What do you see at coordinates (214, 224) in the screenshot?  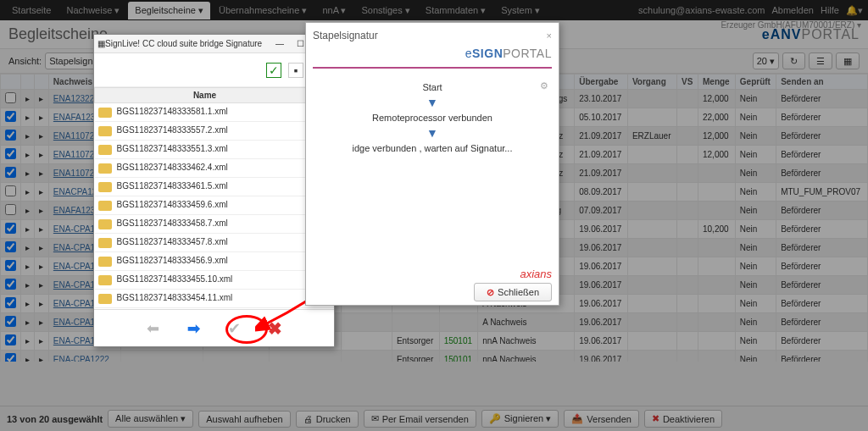 I see `file-row: BGS118237148333458.7.xml` at bounding box center [214, 224].